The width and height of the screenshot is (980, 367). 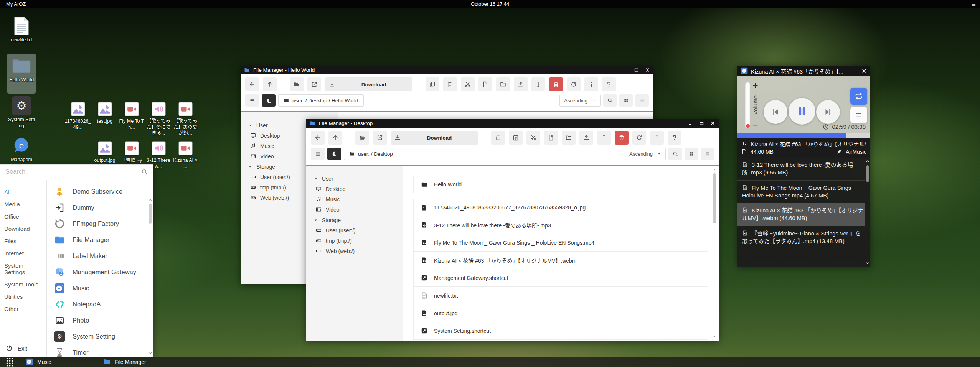 What do you see at coordinates (105, 119) in the screenshot?
I see `desktop-icon: test.jpg` at bounding box center [105, 119].